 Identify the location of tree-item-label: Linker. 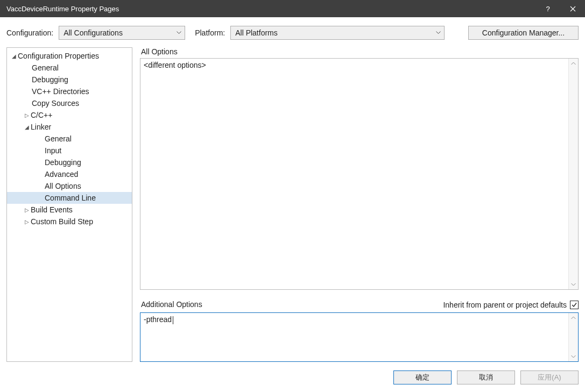
(41, 127).